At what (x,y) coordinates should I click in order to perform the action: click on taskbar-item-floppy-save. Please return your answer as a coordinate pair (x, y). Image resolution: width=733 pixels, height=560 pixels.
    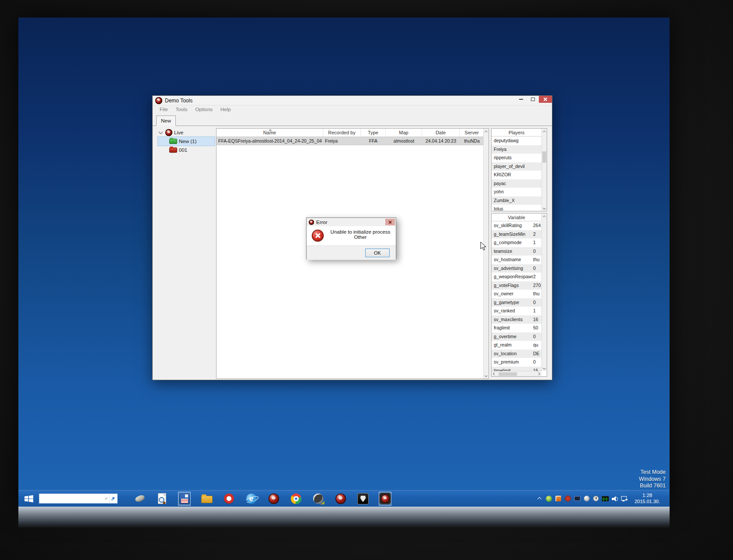
    Looking at the image, I should click on (185, 499).